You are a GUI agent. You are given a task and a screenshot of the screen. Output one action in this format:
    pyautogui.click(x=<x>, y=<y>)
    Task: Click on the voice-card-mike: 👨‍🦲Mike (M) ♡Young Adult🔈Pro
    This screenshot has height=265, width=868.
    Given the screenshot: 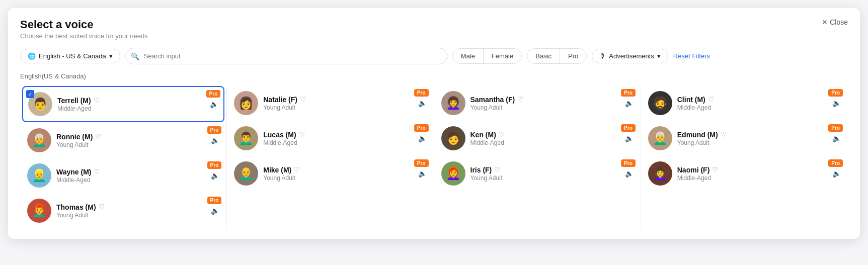 What is the action you would take?
    pyautogui.click(x=330, y=173)
    